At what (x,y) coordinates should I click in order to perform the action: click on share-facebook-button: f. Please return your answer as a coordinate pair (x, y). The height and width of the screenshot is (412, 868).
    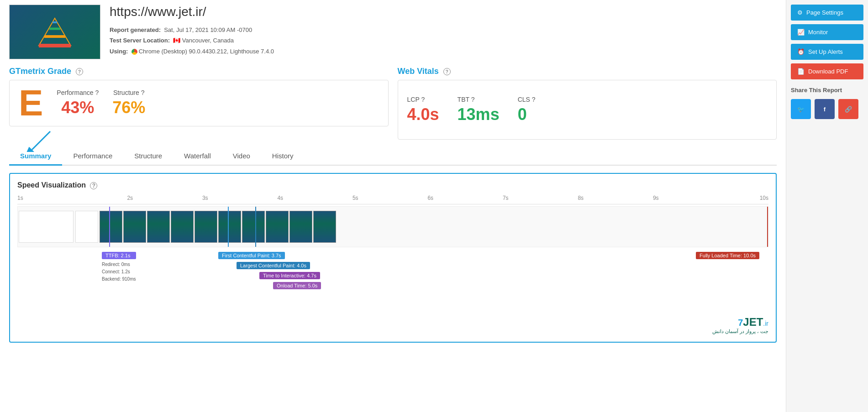
    Looking at the image, I should click on (825, 109).